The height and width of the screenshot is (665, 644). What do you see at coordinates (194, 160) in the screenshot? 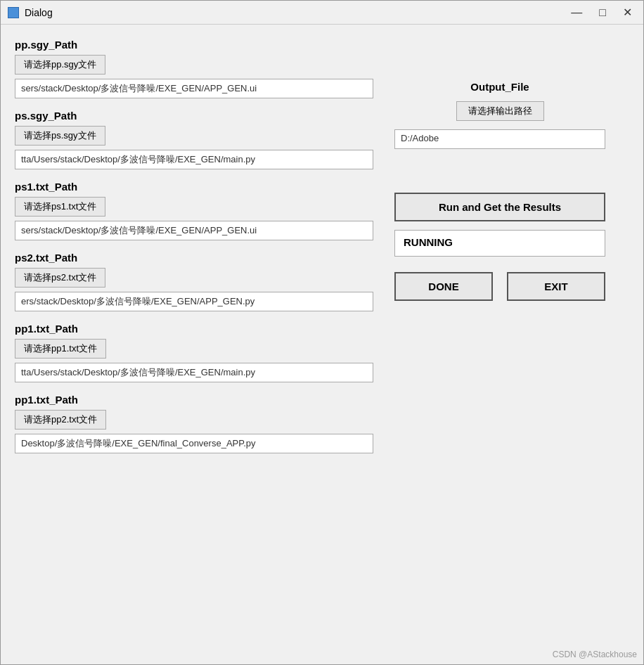
I see `ps-sgy-path-input: tta/Users/stack/Desktop/多波信号降噪/EXE_GEN/m…` at bounding box center [194, 160].